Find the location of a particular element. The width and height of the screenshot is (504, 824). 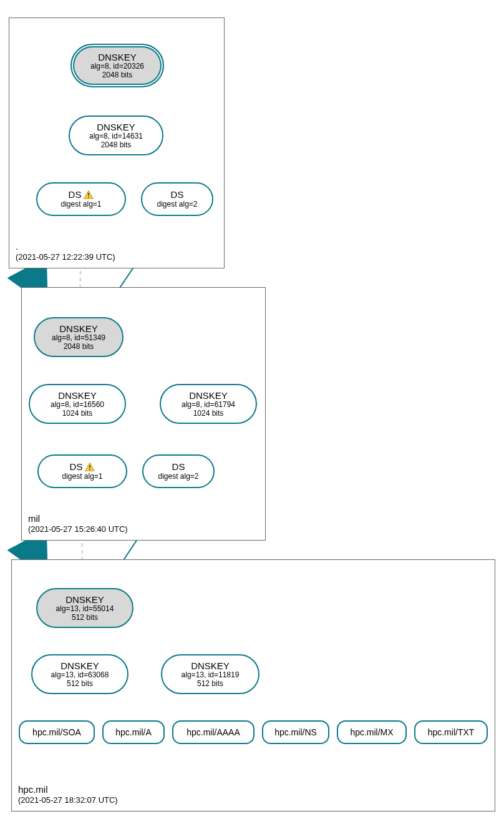

node-mil-ds2-line2: digest alg=2 is located at coordinates (178, 477).